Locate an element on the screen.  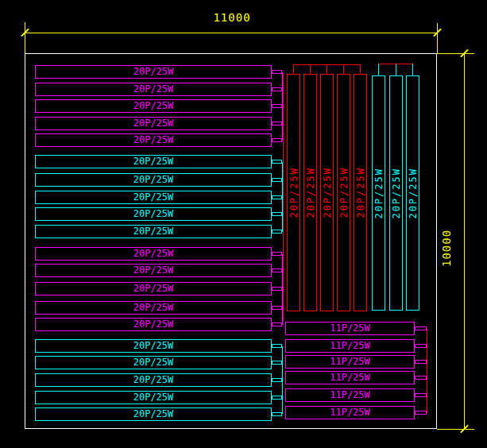
bottom-group-rail is located at coordinates (427, 371).